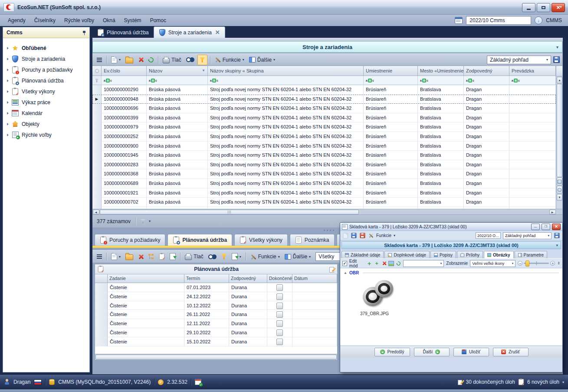 The height and width of the screenshot is (392, 568). What do you see at coordinates (261, 240) in the screenshot?
I see `detail-tab-vsetky-vykony: Všetky výkony` at bounding box center [261, 240].